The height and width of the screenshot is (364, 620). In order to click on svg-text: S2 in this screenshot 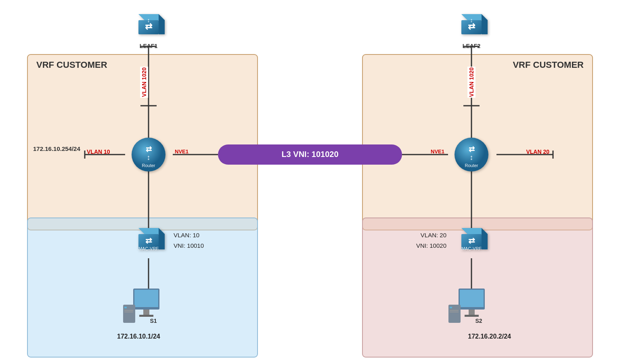, I will do `click(479, 321)`.